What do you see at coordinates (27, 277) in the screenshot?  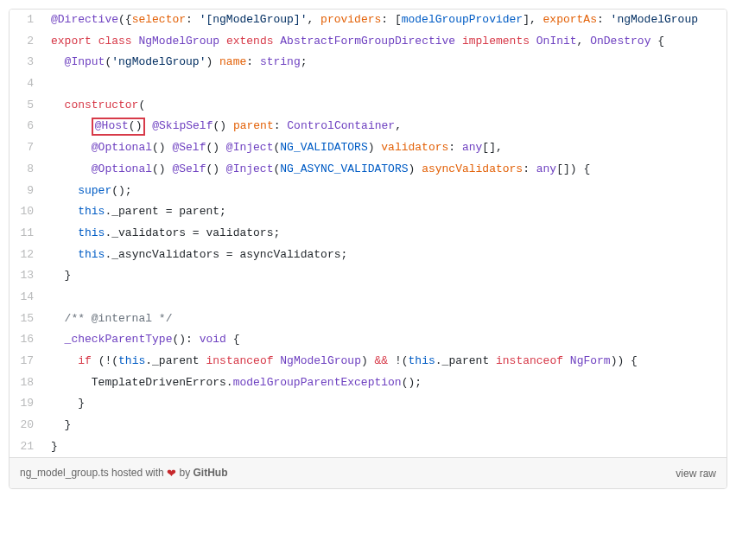 I see `line-number: 13` at bounding box center [27, 277].